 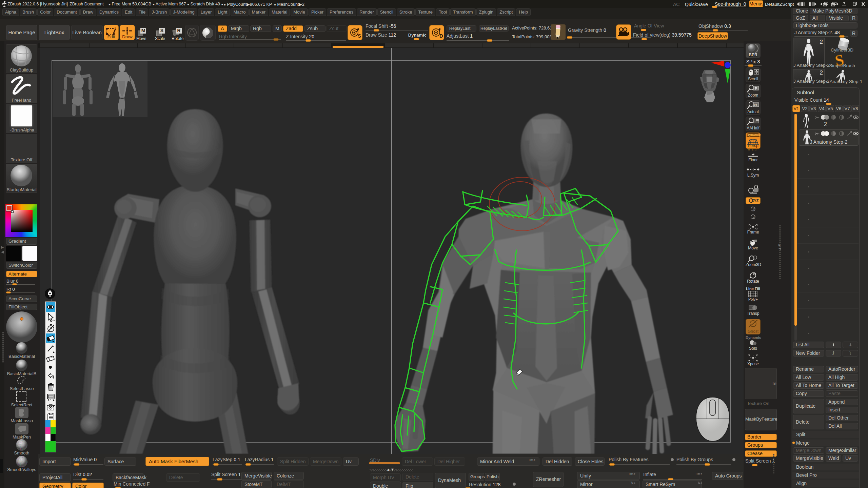 I want to click on svg-text: D, so click(x=441, y=36).